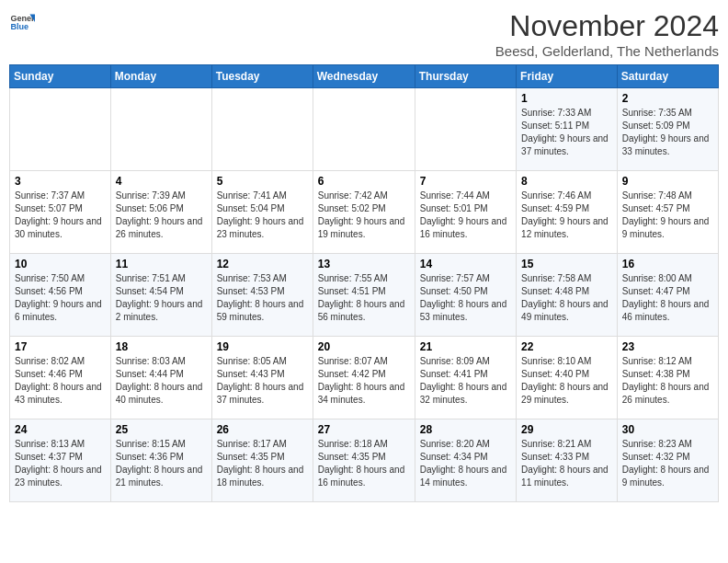  What do you see at coordinates (667, 98) in the screenshot?
I see `day-number: 2` at bounding box center [667, 98].